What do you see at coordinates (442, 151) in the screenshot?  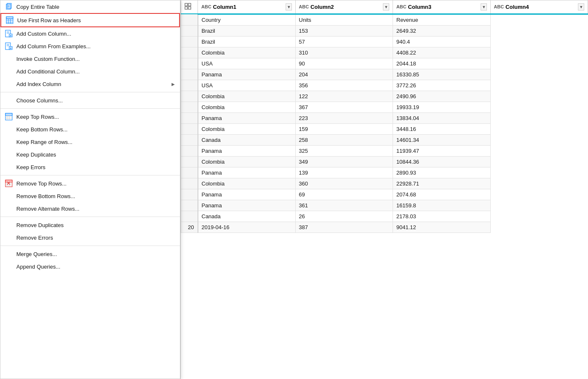 I see `table-cell: 11939.47` at bounding box center [442, 151].